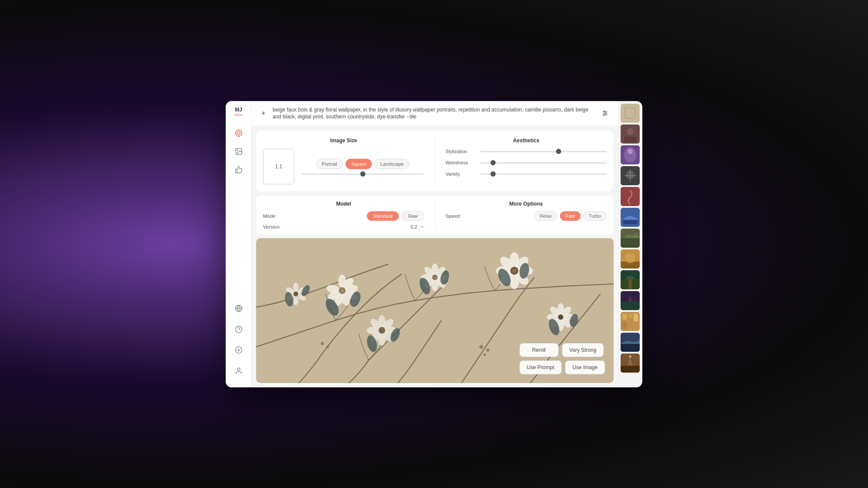 The image size is (868, 488). Describe the element at coordinates (526, 215) in the screenshot. I see `more-options-section: More Options Speed Relax Fast Turbo` at that location.